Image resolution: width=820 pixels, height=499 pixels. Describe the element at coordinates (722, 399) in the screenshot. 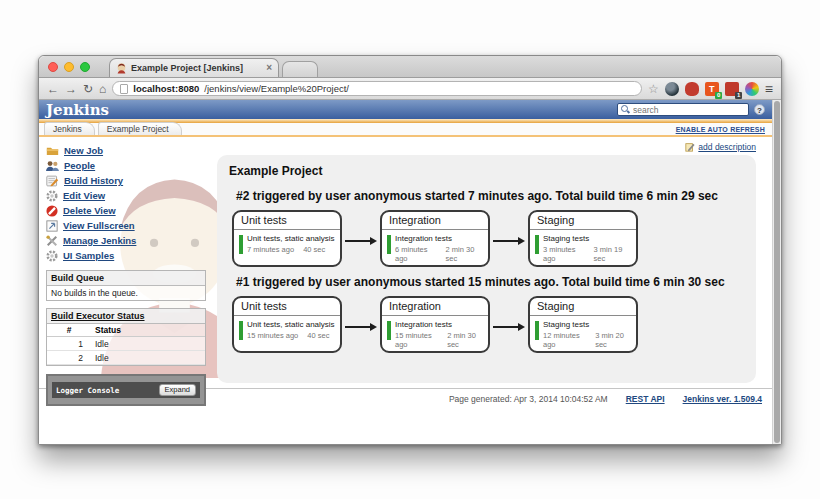

I see `jenkins-version-link: Jenkins ver. 1.509.4` at that location.